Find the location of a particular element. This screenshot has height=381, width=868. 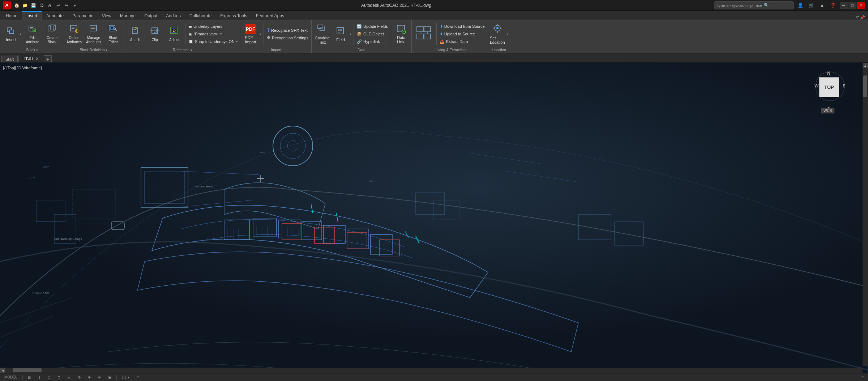

tab-express-tools: Express Tools is located at coordinates (234, 16).